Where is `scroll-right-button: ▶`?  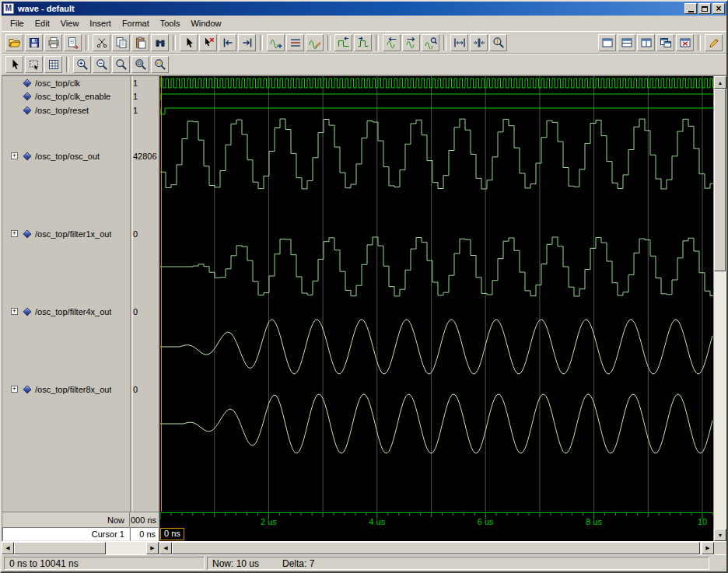 scroll-right-button: ▶ is located at coordinates (152, 548).